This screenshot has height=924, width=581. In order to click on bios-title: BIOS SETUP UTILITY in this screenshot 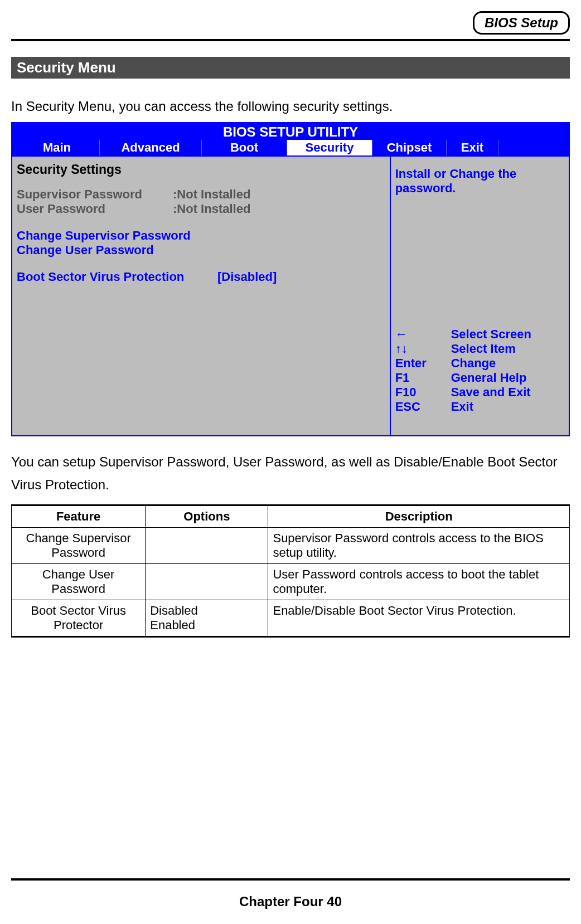, I will do `click(290, 132)`.